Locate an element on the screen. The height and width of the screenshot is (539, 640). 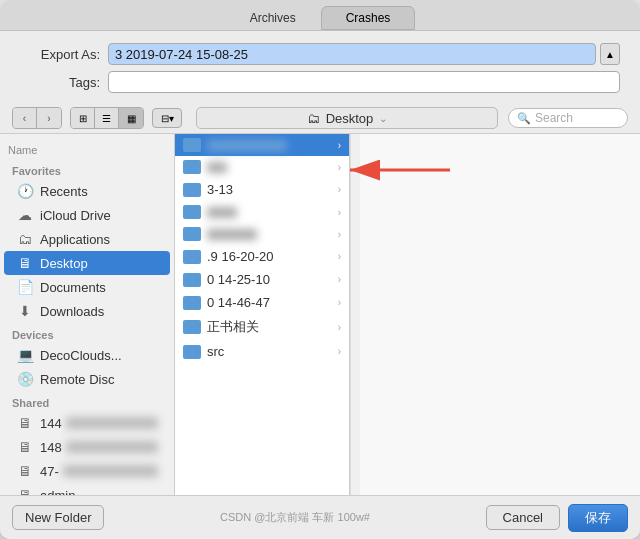
favorites-section-label: Favorites is located at coordinates (87, 169).